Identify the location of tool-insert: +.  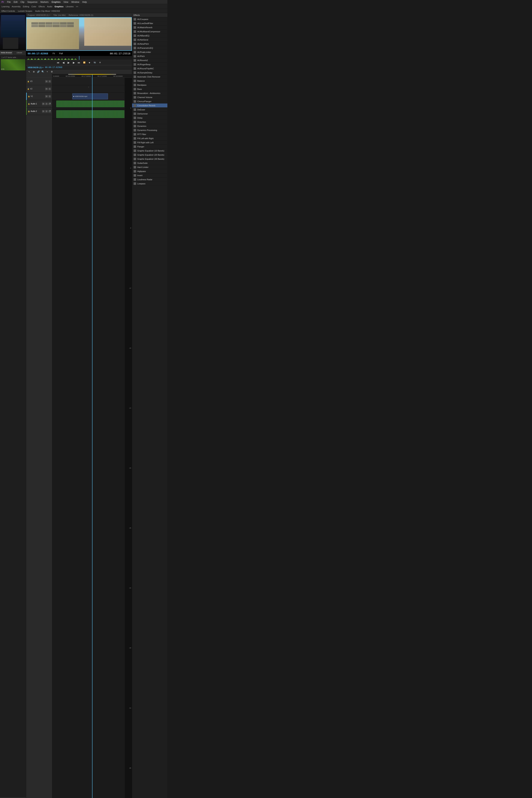
(47, 72).